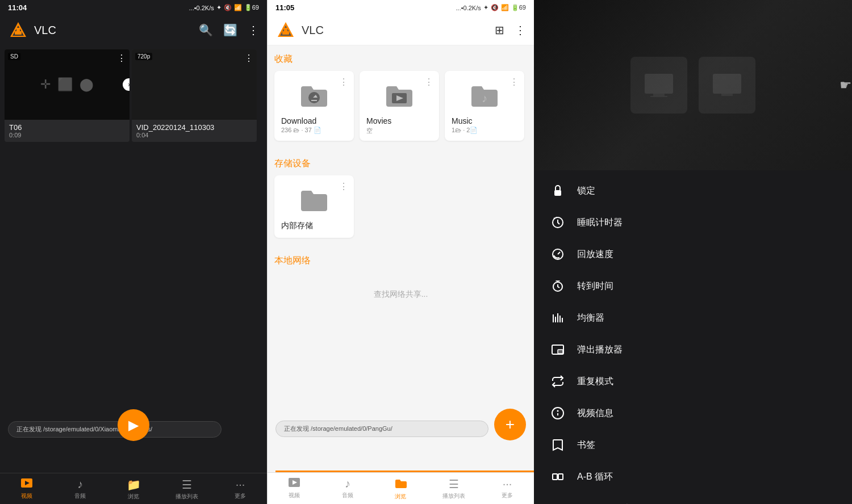 The width and height of the screenshot is (852, 504). What do you see at coordinates (80, 489) in the screenshot?
I see `nav-audio-left: ♪ 音频` at bounding box center [80, 489].